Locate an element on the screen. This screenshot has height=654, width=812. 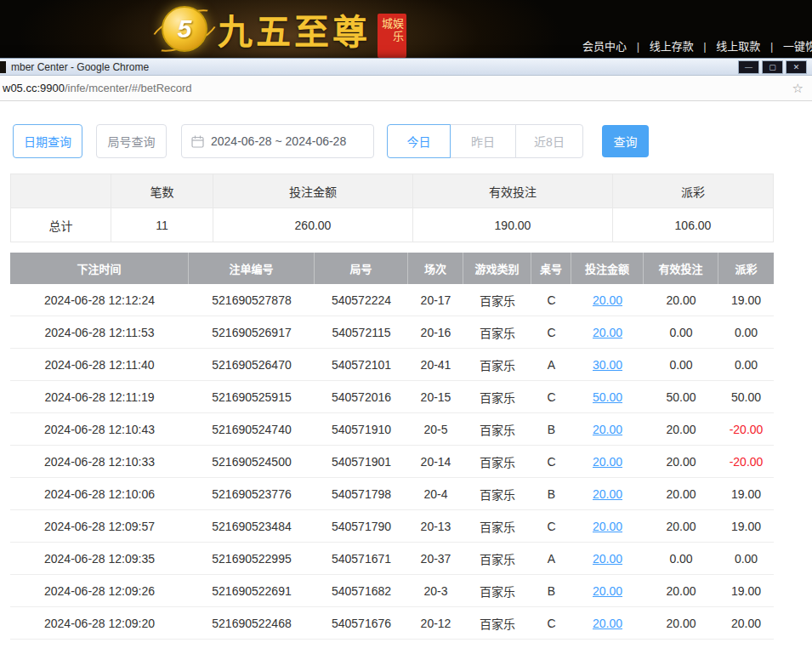
table-row: 2024-06-28 12:11:53 521690526917 5405721… is located at coordinates (392, 333).